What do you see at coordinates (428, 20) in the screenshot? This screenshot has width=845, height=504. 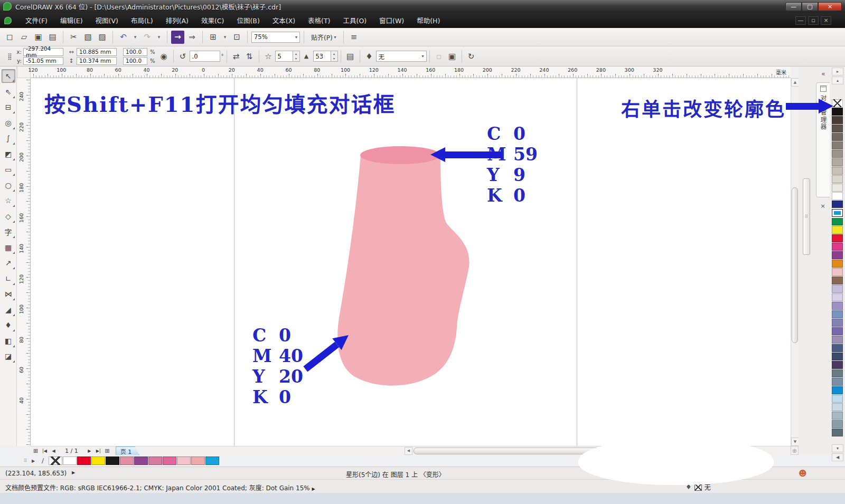 I see `menu-item: 帮助(H)` at bounding box center [428, 20].